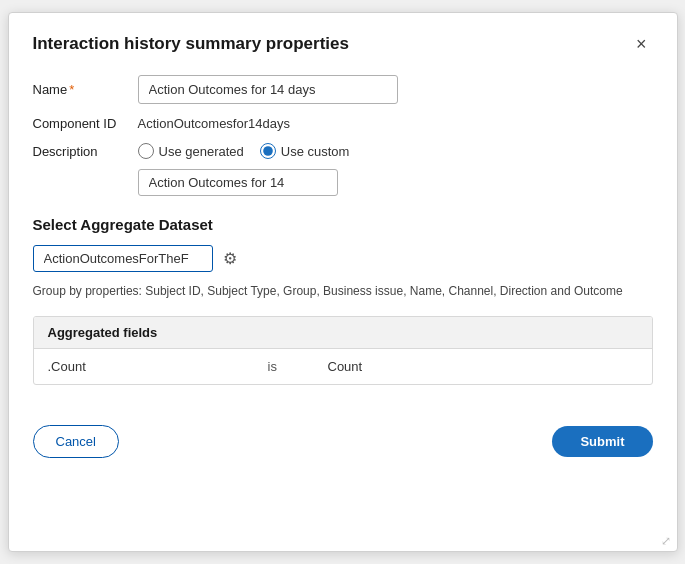  What do you see at coordinates (86, 152) in the screenshot?
I see `description-label: Description` at bounding box center [86, 152].